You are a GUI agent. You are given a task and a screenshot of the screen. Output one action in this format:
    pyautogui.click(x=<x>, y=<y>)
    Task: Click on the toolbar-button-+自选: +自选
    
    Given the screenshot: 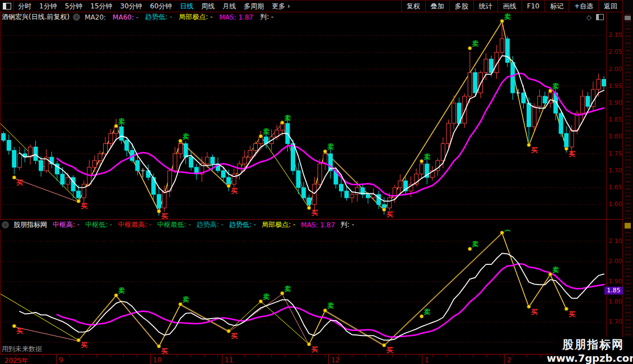 What is the action you would take?
    pyautogui.click(x=584, y=6)
    